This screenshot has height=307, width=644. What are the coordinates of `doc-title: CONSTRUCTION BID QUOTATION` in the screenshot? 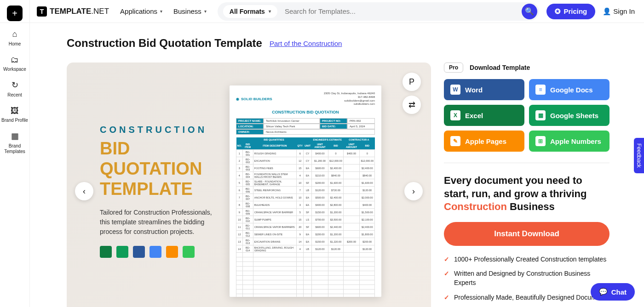 It's located at (305, 112).